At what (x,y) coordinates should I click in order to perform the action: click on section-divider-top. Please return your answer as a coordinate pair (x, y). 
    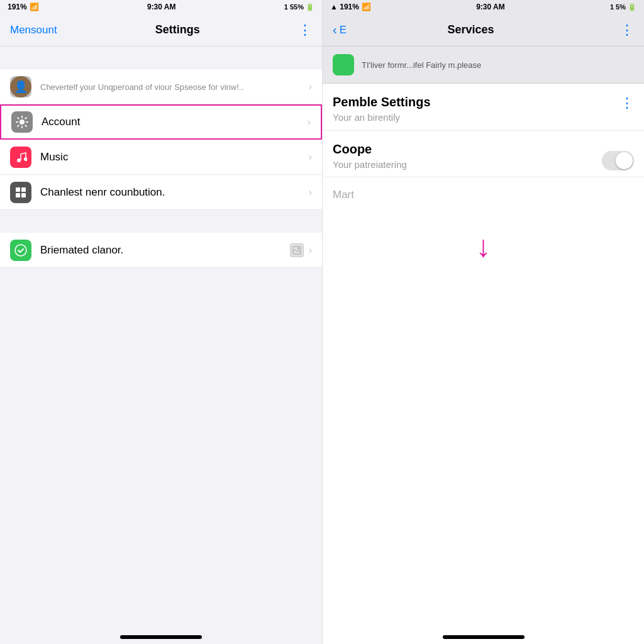
    Looking at the image, I should click on (161, 58).